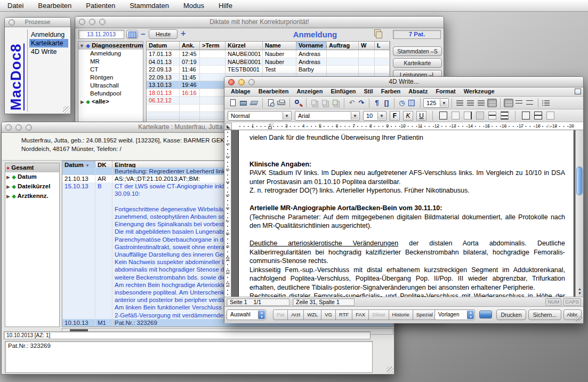 This screenshot has height=382, width=588. Describe the element at coordinates (15, 5) in the screenshot. I see `menu-item: Datei` at that location.